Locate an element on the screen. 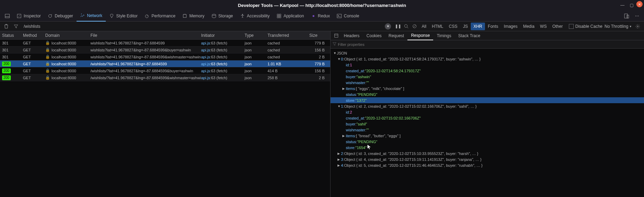  requests-header: Status Method Domain File Initiator Type… is located at coordinates (165, 35).